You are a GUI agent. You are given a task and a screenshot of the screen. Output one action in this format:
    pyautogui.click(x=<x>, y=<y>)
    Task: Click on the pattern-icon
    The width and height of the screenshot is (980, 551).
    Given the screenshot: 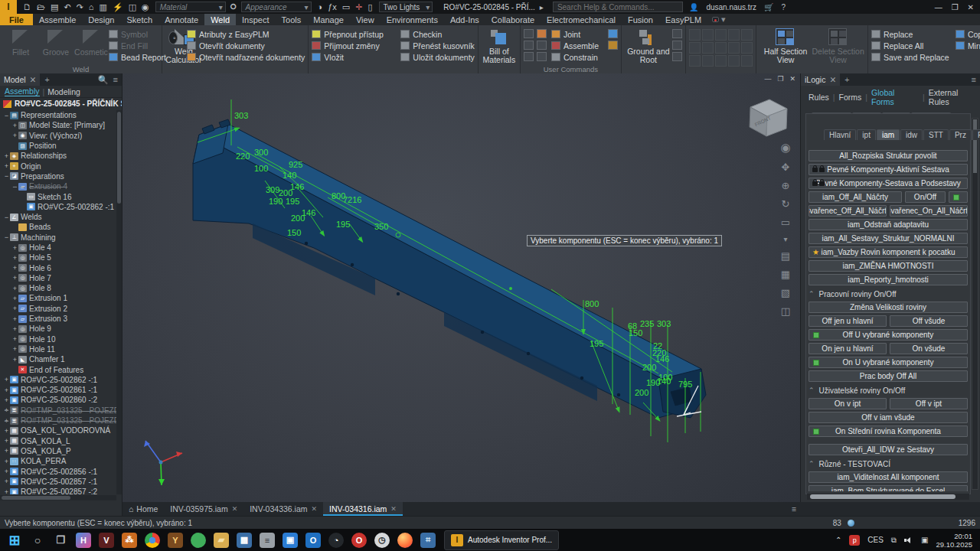 What is the action you would take?
    pyautogui.click(x=612, y=34)
    